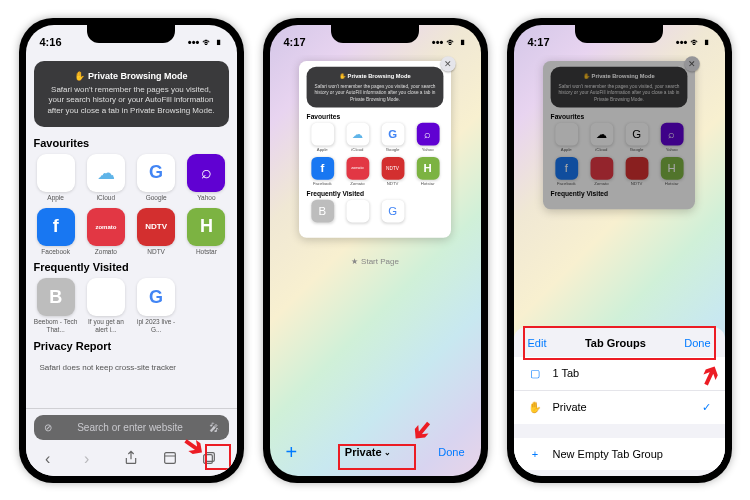 The width and height of the screenshot is (750, 500). I want to click on start-page-label: ★Start Page, so click(376, 262).